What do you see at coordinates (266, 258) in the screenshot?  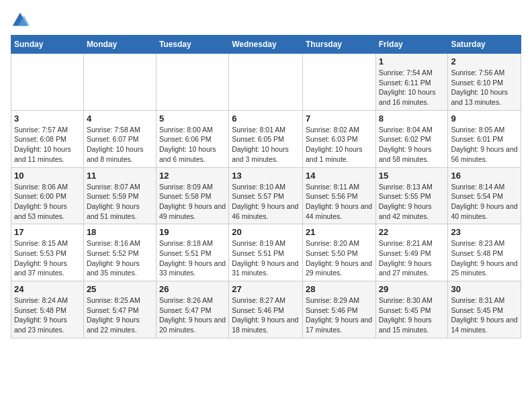 I see `day-info: Sunrise: 8:19 AM Sunset: 5:51 PM Dayligh…` at bounding box center [266, 258].